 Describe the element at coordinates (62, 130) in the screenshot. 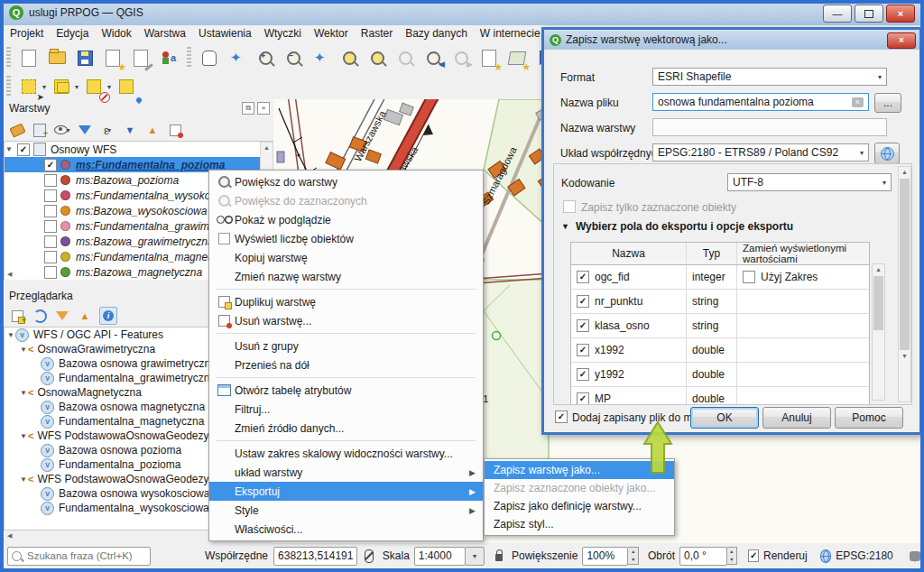

I see `manage-map-themes-icon: ▾` at that location.